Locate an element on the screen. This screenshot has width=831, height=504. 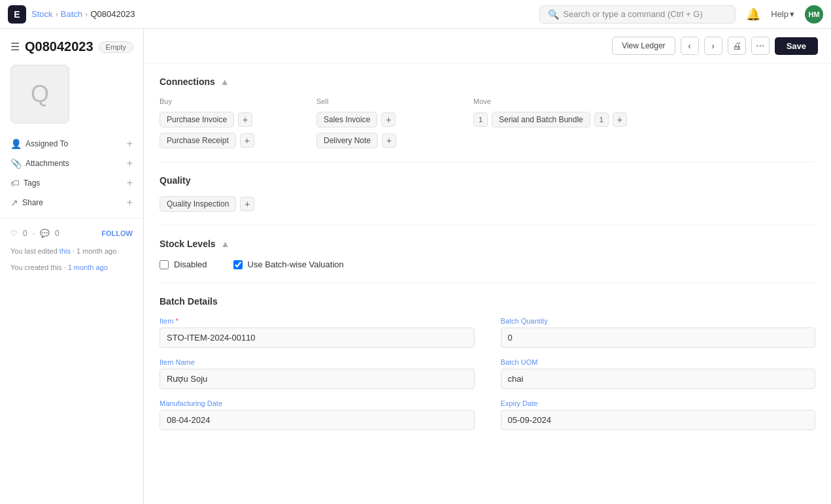
share-add: + is located at coordinates (129, 203).